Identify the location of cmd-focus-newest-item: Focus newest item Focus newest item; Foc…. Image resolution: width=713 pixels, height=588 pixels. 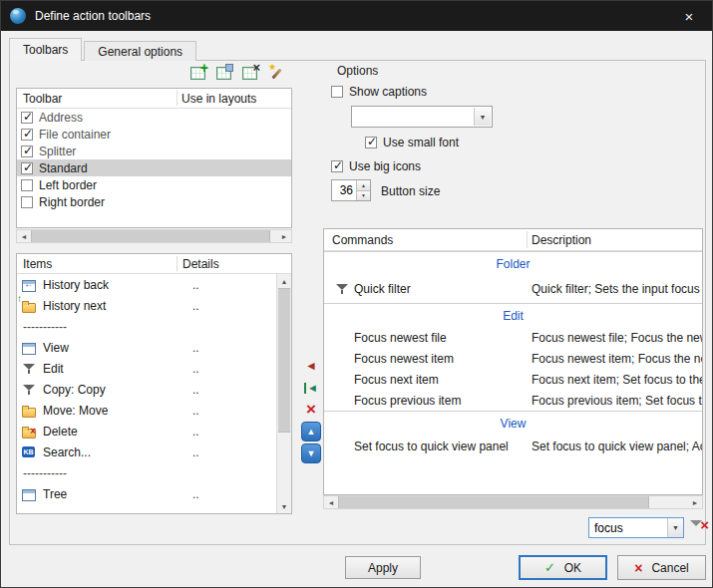
(513, 359).